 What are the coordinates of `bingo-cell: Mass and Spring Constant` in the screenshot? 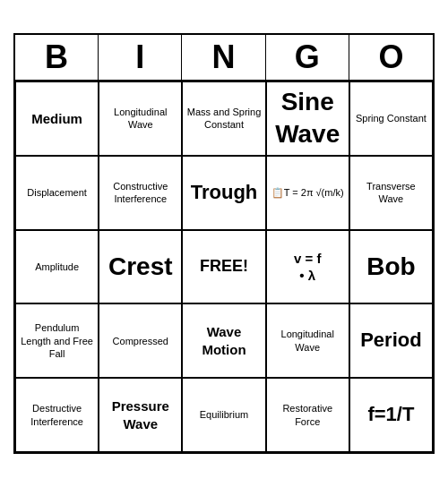 It's located at (224, 118).